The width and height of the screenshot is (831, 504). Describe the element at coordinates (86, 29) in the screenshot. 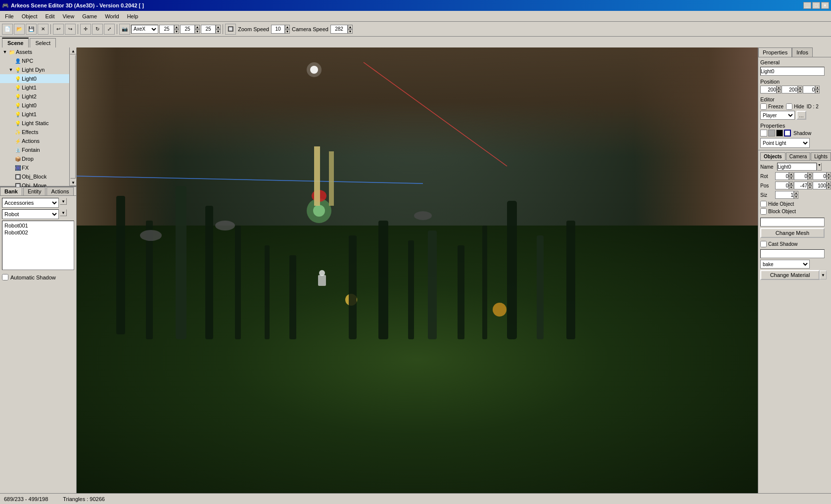

I see `move-button: ✛` at that location.